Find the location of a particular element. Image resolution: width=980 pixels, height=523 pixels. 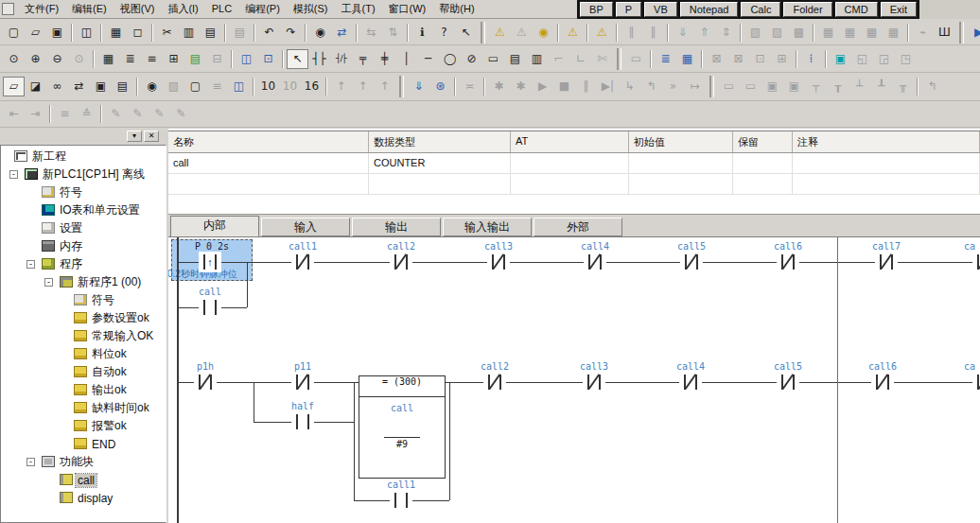

new-ladder-window-icon: ▱ is located at coordinates (13, 87).